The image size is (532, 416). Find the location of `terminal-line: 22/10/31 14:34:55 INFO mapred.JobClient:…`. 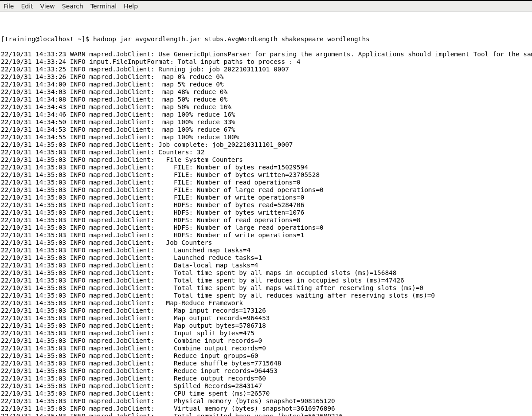

terminal-line: 22/10/31 14:34:55 INFO mapred.JobClient:… is located at coordinates (266, 137).